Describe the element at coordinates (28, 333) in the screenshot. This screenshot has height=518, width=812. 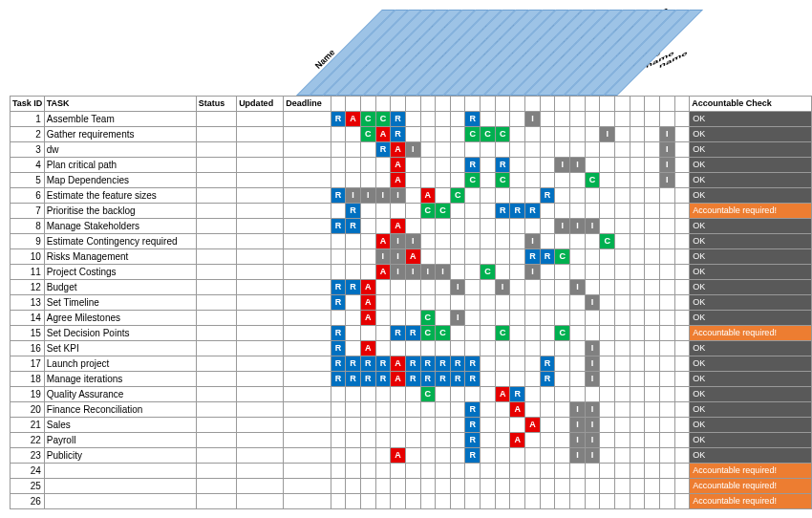
I see `task-id: 15` at that location.